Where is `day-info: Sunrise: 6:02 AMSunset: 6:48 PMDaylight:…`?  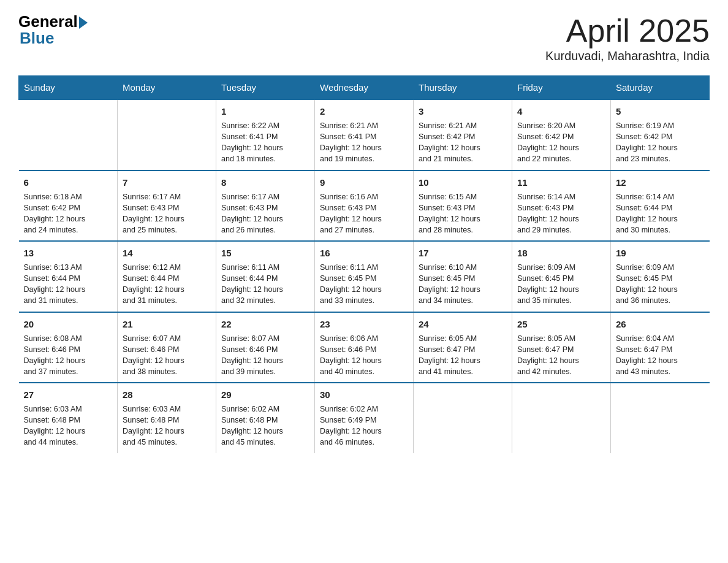
day-info: Sunrise: 6:02 AMSunset: 6:48 PMDaylight:… is located at coordinates (265, 426).